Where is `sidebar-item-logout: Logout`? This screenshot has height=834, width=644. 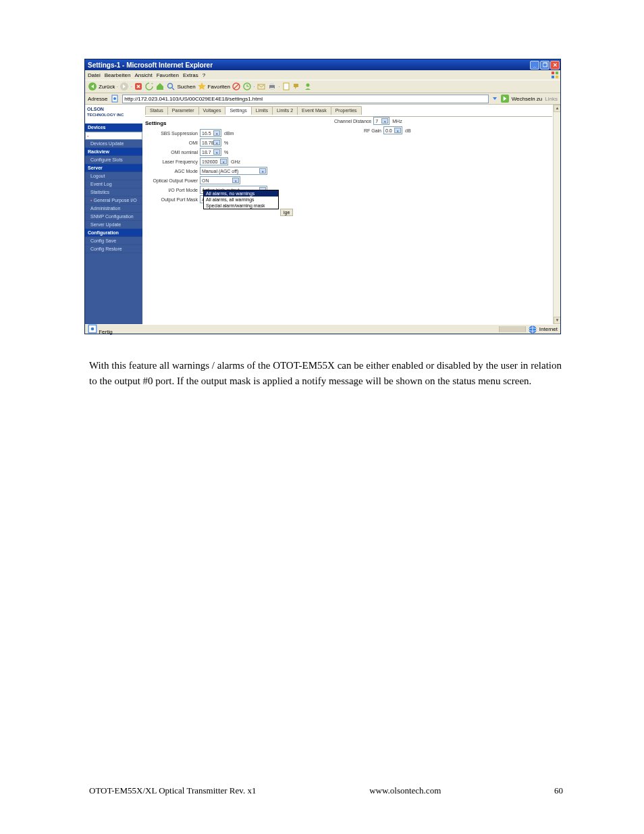
sidebar-item-logout: Logout is located at coordinates (113, 176).